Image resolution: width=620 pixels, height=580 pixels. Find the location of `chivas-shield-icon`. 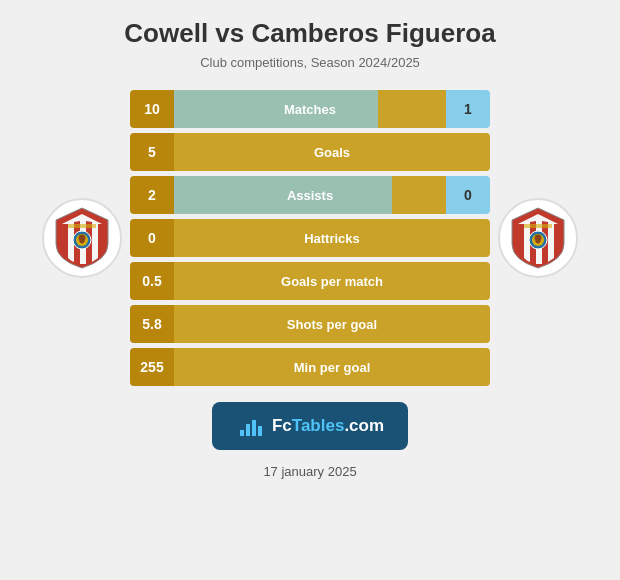

chivas-shield-icon is located at coordinates (82, 238).